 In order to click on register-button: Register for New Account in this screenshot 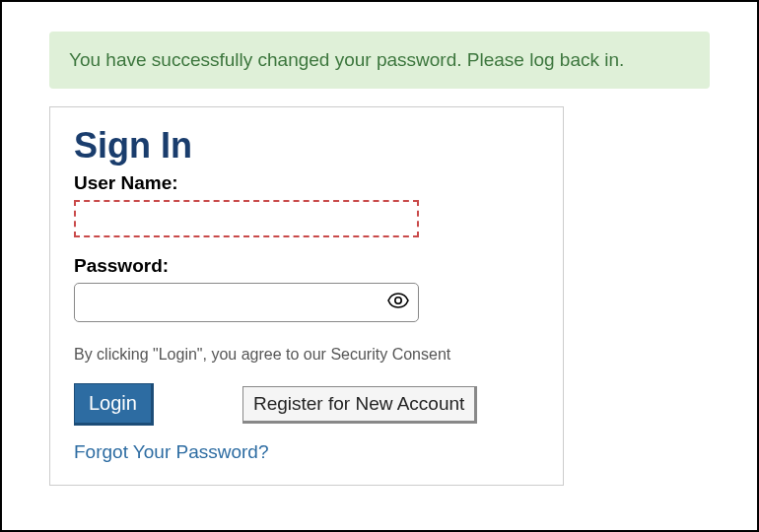, I will do `click(360, 405)`.